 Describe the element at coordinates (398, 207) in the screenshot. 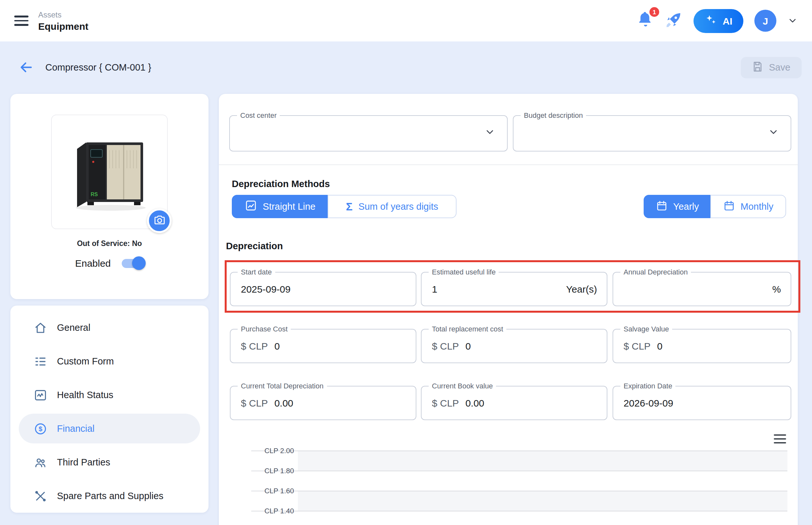

I see `method-label: Sum of years digits` at that location.